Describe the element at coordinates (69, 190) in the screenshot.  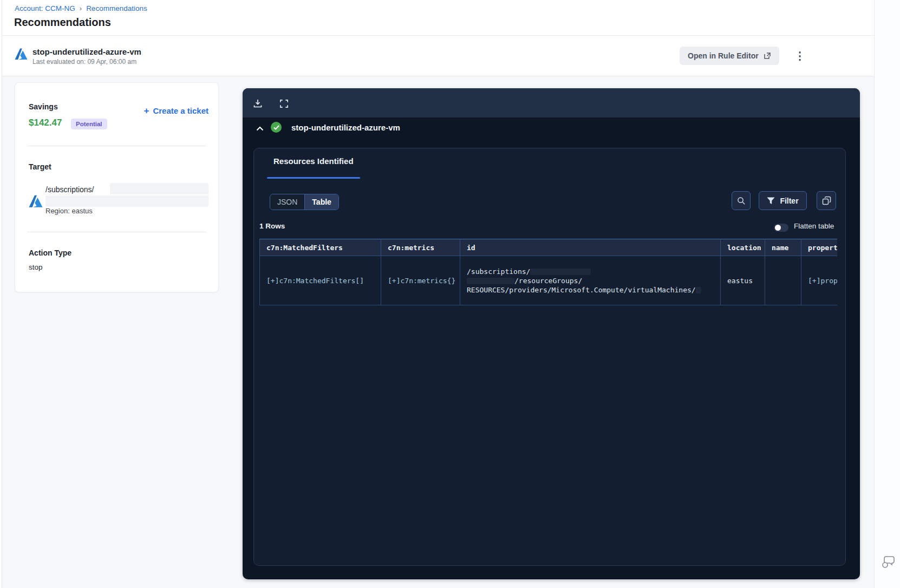
I see `target-path: /subscriptions/` at that location.